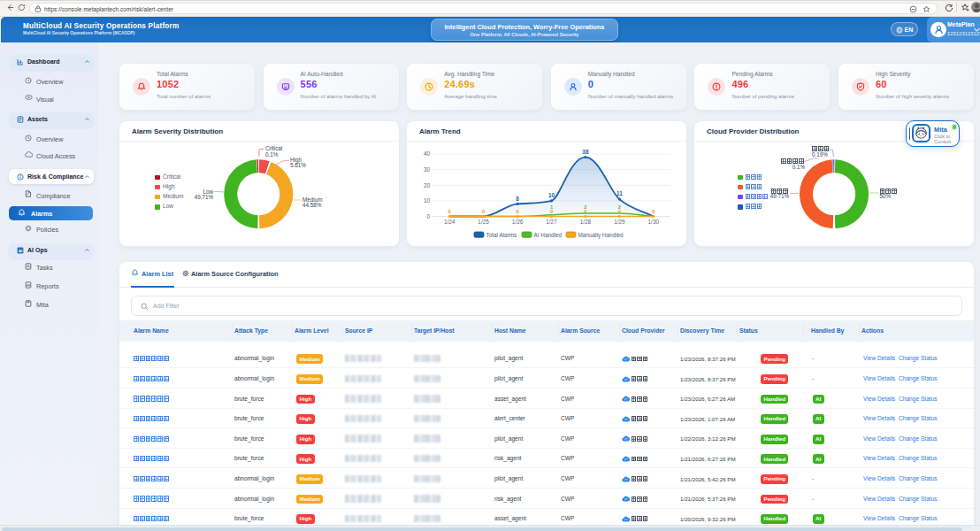 The height and width of the screenshot is (531, 980). I want to click on svg-text: 1/24, so click(449, 221).